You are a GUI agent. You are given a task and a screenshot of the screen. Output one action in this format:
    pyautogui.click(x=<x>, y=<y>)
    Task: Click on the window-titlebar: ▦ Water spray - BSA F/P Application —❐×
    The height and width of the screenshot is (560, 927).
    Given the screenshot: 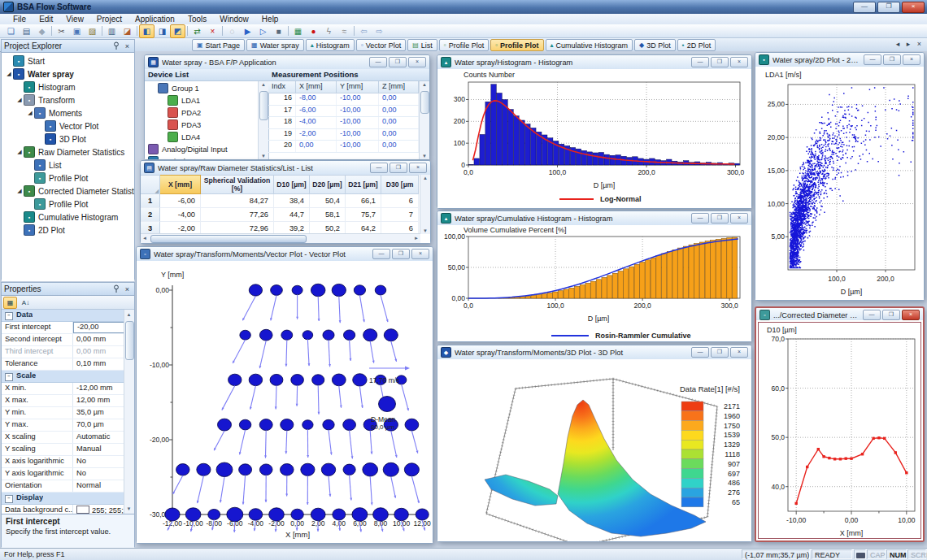 What is the action you would take?
    pyautogui.click(x=287, y=63)
    